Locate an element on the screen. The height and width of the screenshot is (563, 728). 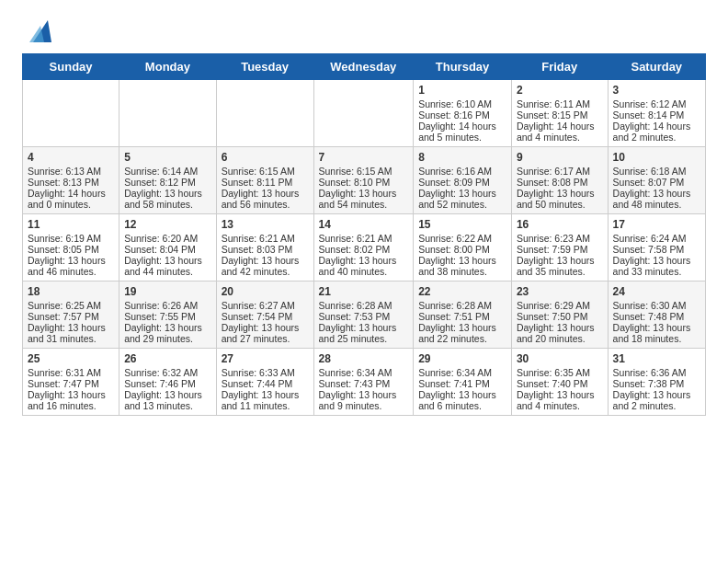
day-info: and 16 minutes. is located at coordinates (71, 406).